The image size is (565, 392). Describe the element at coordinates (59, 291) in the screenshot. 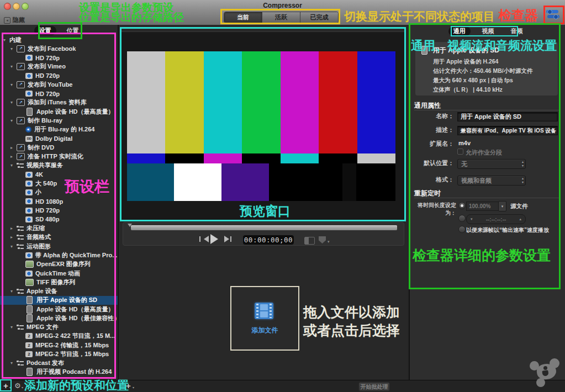

I see `sidebar-item: ▾Apple 设备` at that location.